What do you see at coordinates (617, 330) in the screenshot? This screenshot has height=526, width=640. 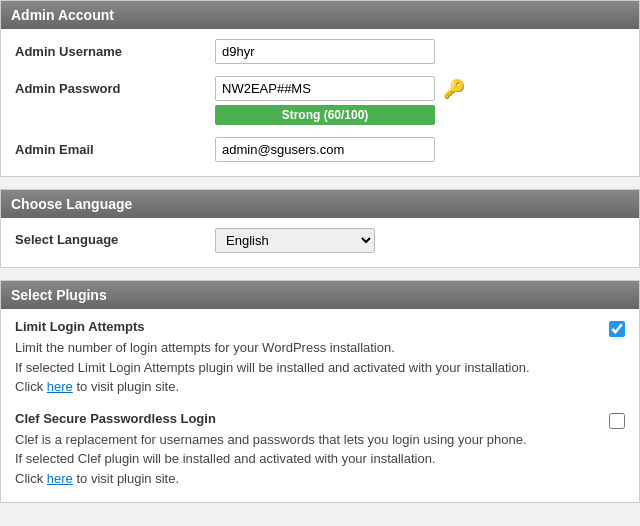 I see `plugin-limit-login-checkbox-wrapper` at bounding box center [617, 330].